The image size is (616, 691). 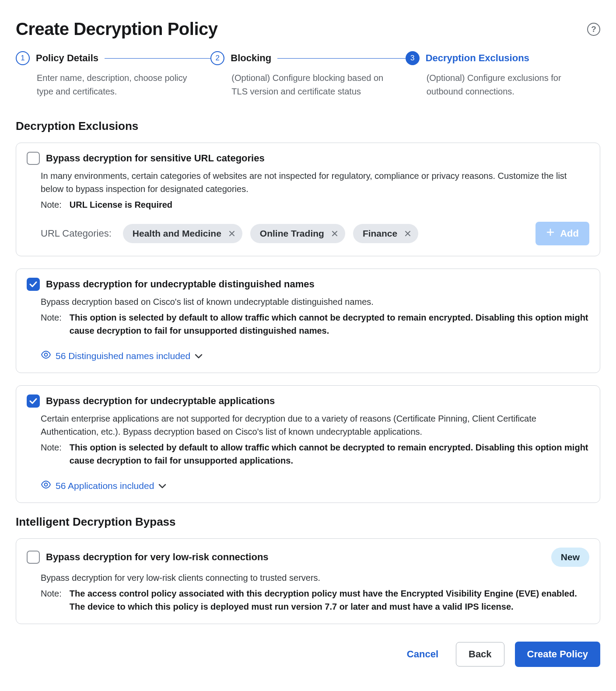 What do you see at coordinates (123, 356) in the screenshot?
I see `link-label: 56 Distinguished names included` at bounding box center [123, 356].